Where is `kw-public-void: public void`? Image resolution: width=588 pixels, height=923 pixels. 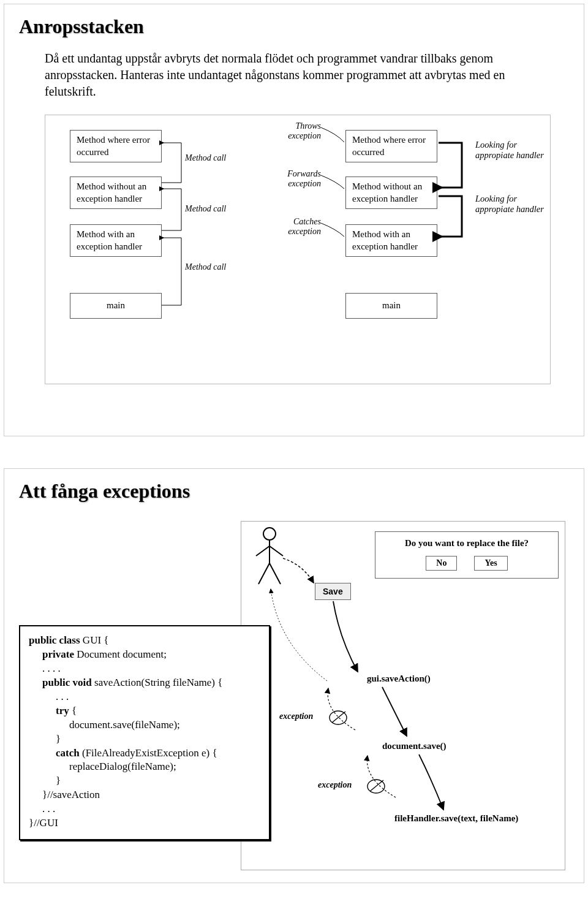 kw-public-void: public void is located at coordinates (67, 683).